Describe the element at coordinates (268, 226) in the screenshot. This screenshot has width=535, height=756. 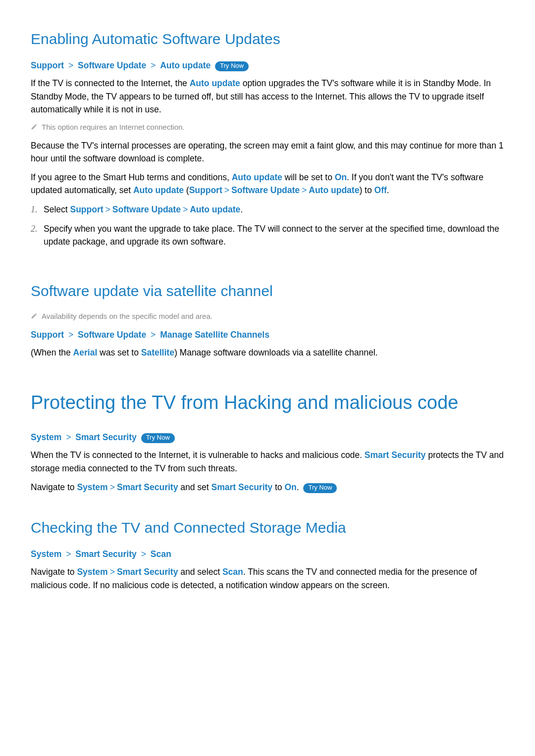
I see `steps-list: 1. Select Support>Software Update>Auto u…` at that location.